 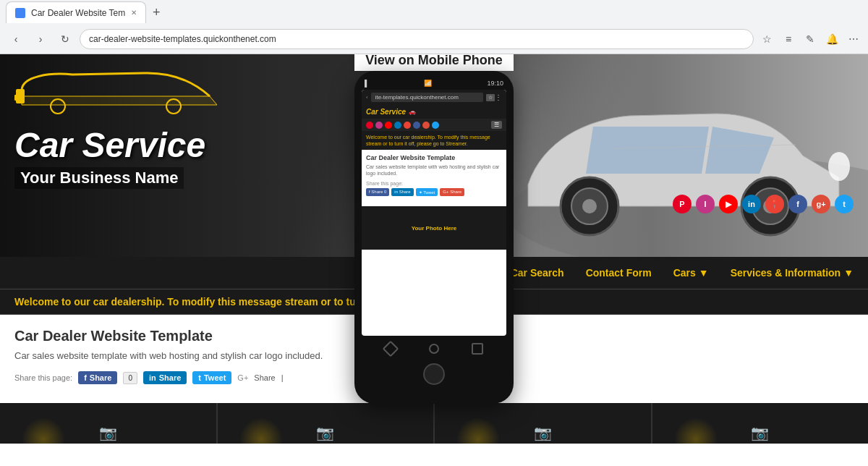 I want to click on social-icons-row: P I ▶ in 📍 f g+ t, so click(x=763, y=204).